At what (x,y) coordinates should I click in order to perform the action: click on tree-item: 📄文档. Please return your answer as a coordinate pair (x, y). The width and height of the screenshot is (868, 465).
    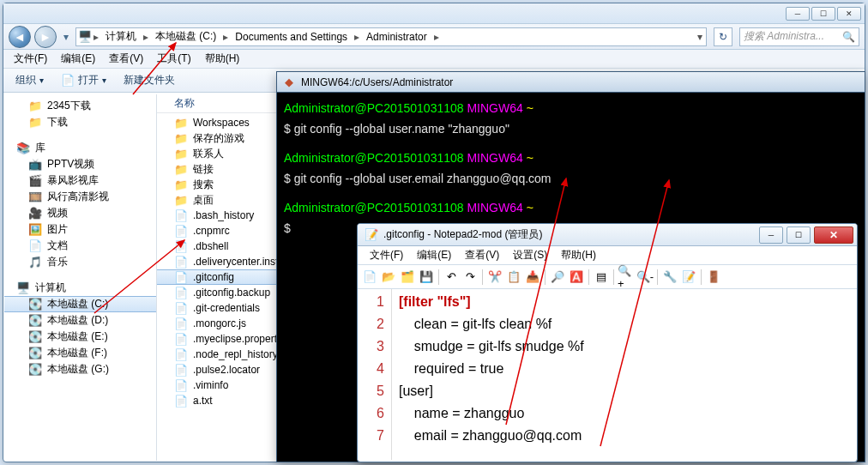
    Looking at the image, I should click on (81, 245).